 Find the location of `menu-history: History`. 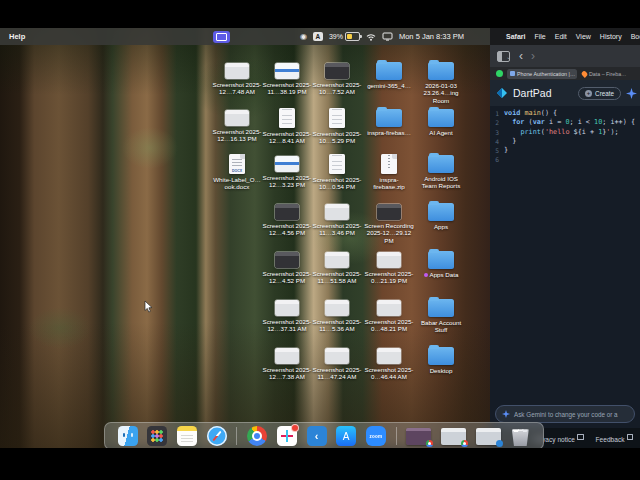

menu-history: History is located at coordinates (611, 36).